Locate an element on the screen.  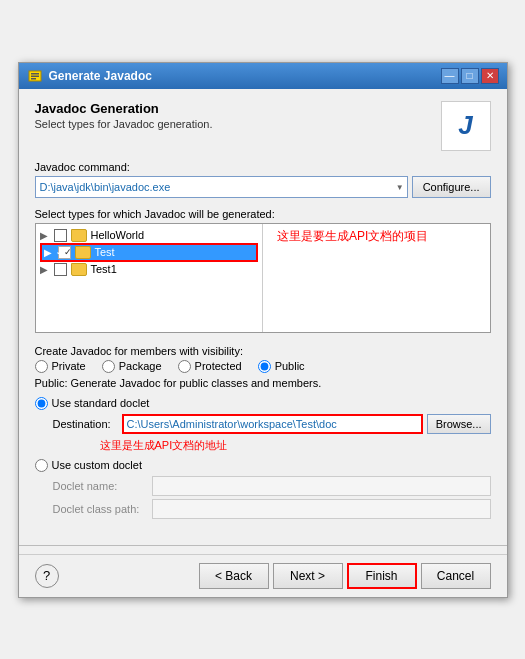
dialog-icon is located at coordinates (35, 76).